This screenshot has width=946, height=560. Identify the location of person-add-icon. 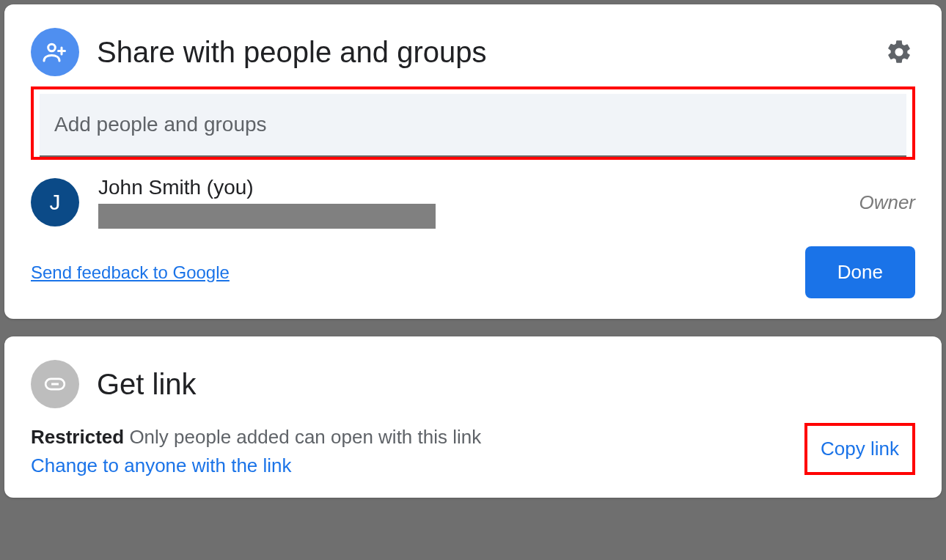
(55, 52).